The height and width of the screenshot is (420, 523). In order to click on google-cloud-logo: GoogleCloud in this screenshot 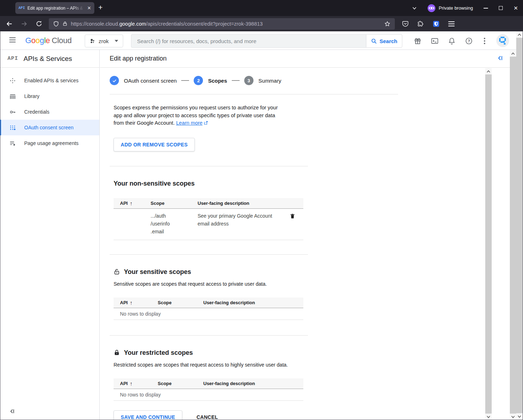, I will do `click(48, 41)`.